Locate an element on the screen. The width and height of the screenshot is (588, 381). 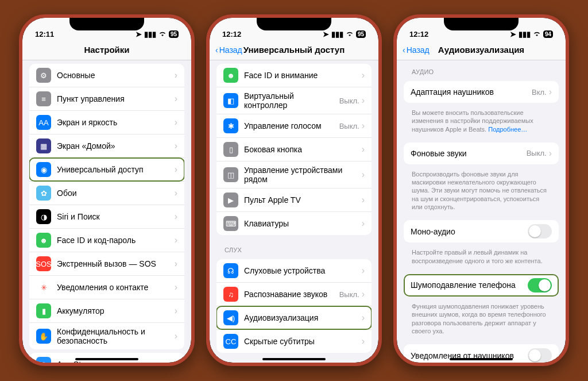
row-mono-audio: Моно-аудио is located at coordinates (481, 231).